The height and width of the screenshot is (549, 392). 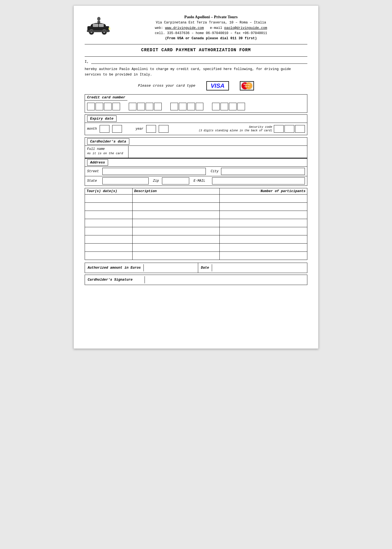 What do you see at coordinates (176, 181) in the screenshot?
I see `zip-input` at bounding box center [176, 181].